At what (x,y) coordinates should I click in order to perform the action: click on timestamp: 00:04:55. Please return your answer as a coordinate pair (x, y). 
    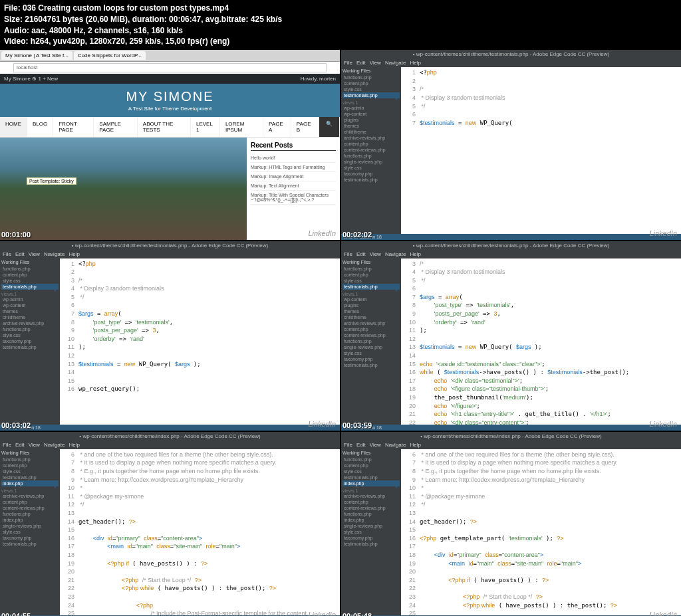
    Looking at the image, I should click on (16, 614).